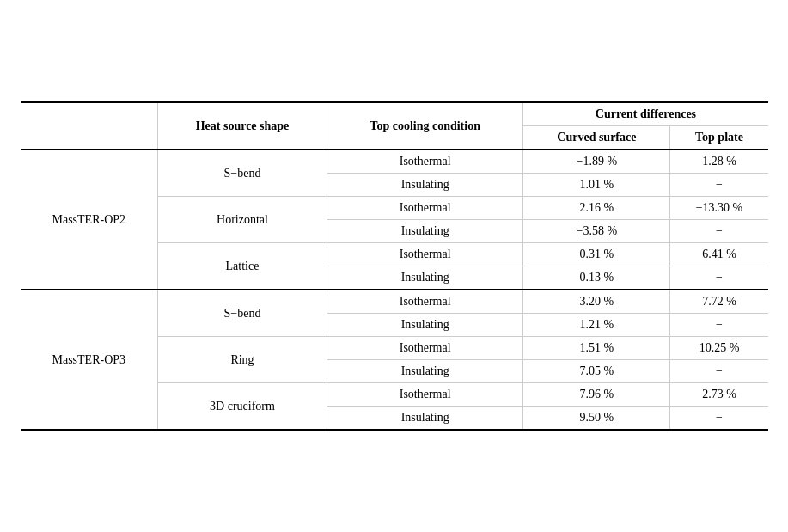  Describe the element at coordinates (719, 349) in the screenshot. I see `top-plate-value: 10.25 %` at that location.